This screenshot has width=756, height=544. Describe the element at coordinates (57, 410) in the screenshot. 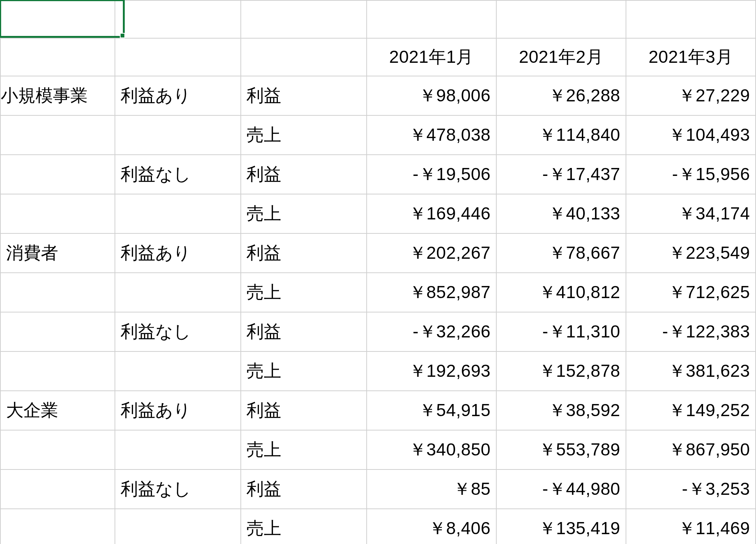

I see `segment-cell: 大企業` at that location.